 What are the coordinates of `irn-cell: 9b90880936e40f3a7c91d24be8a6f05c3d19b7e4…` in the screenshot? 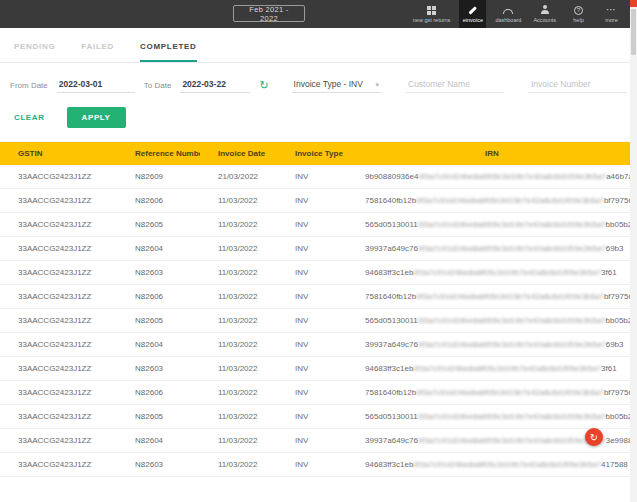 It's located at (492, 177).